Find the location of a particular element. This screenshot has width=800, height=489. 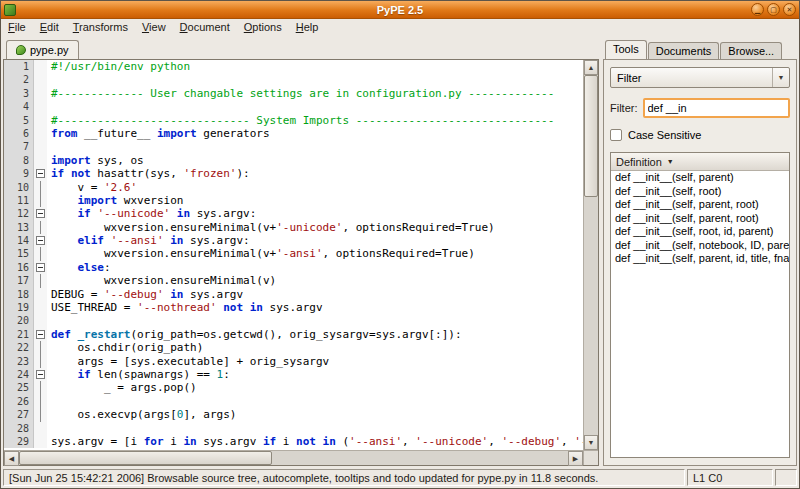

vertical-scroll-thumb is located at coordinates (591, 136).